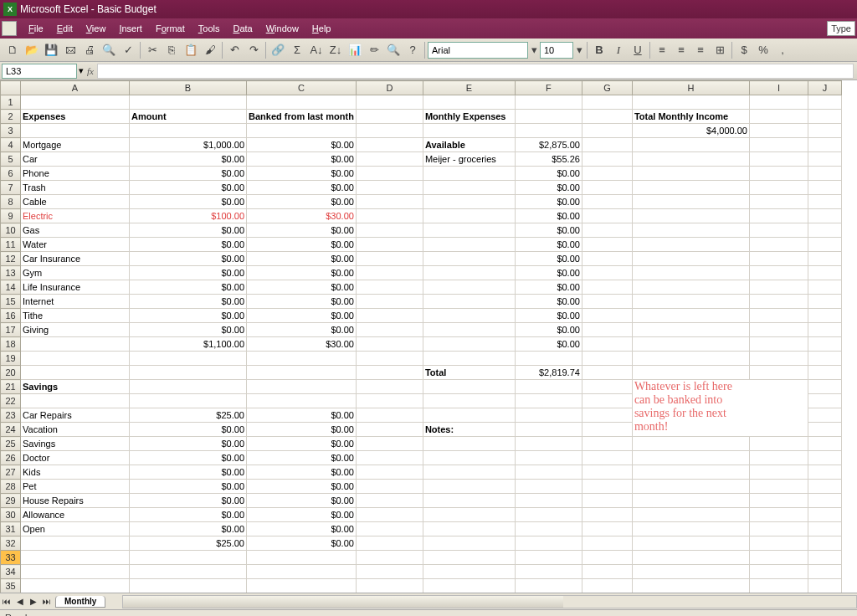 This screenshot has height=616, width=857. Describe the element at coordinates (422, 516) in the screenshot. I see `grid-row: 30Allowance$0.00$0.00` at that location.